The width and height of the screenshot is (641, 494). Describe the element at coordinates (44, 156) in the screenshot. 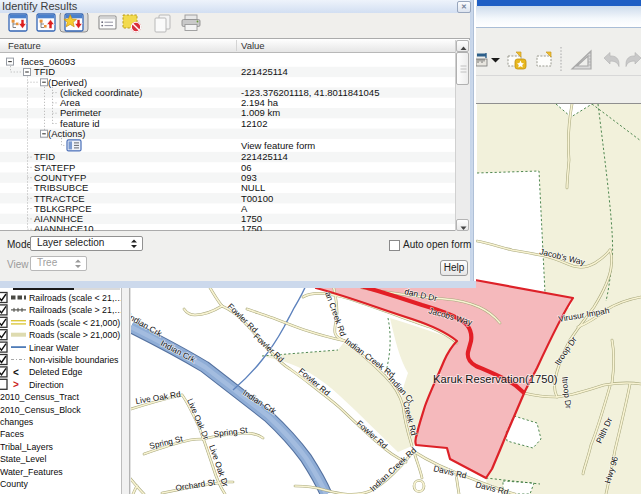

I see `svg-text: TFID` at that location.